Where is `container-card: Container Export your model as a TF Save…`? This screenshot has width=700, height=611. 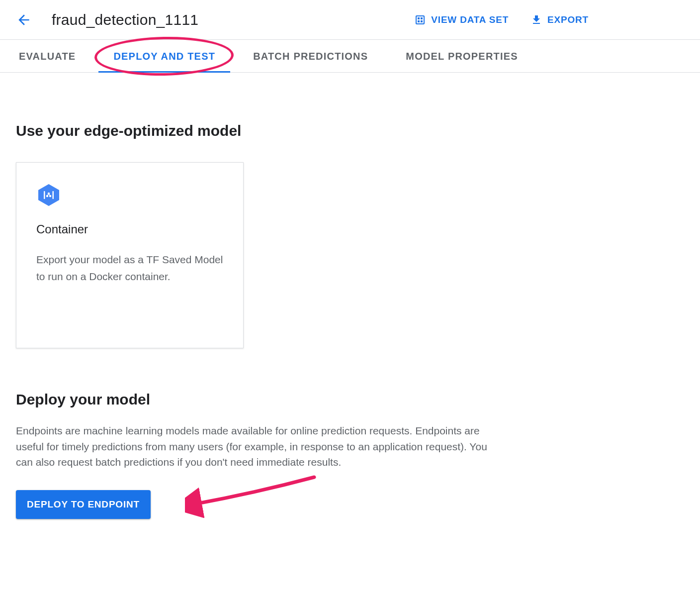
container-card: Container Export your model as a TF Save… is located at coordinates (130, 255).